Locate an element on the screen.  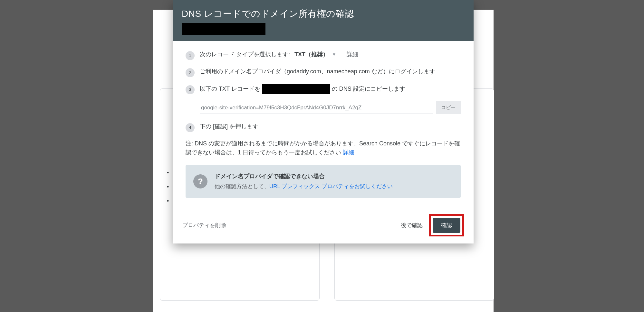
record-type-select: TXT（推奨） ▼ is located at coordinates (315, 55).